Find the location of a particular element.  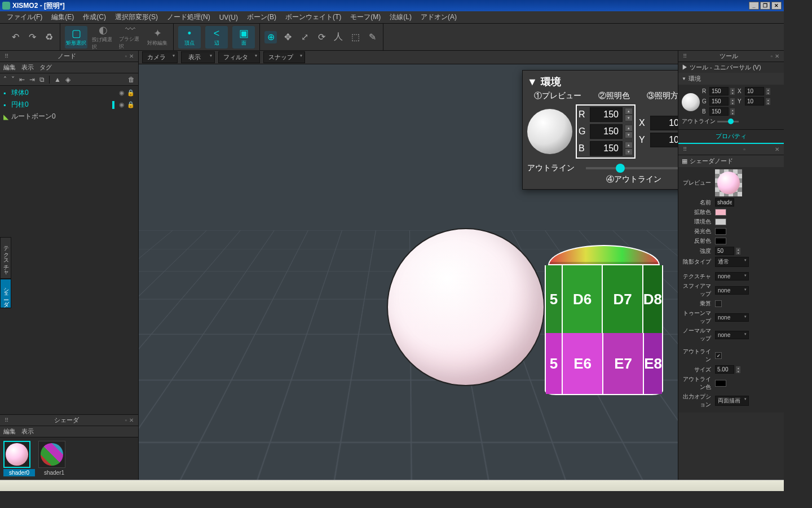

env-section-header: ▼環境 is located at coordinates (731, 79).